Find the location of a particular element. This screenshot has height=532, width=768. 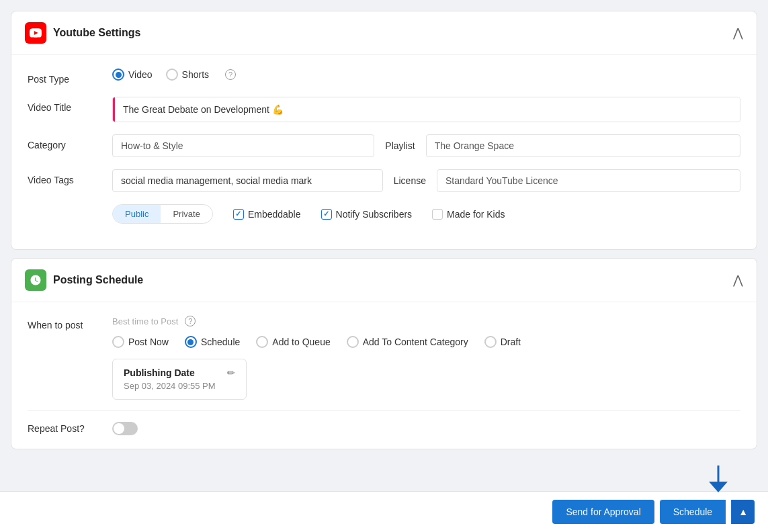

header-left: Youtube Settings is located at coordinates (83, 33).